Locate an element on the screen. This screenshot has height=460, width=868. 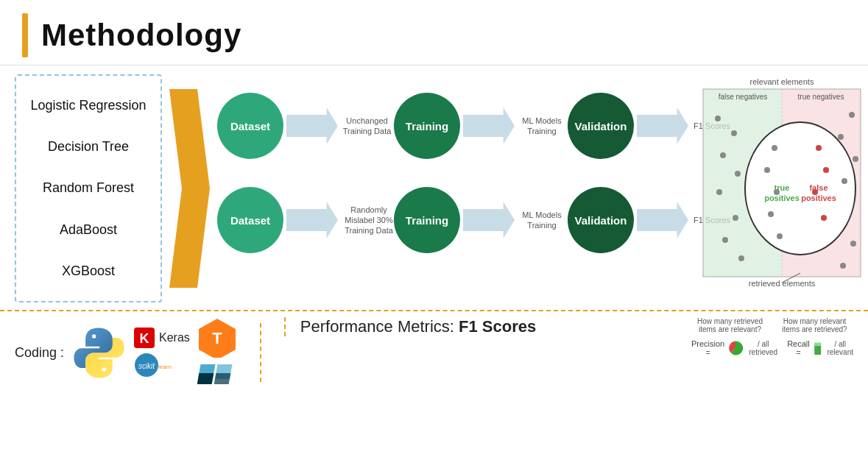
svg-text: false is located at coordinates (819, 188).